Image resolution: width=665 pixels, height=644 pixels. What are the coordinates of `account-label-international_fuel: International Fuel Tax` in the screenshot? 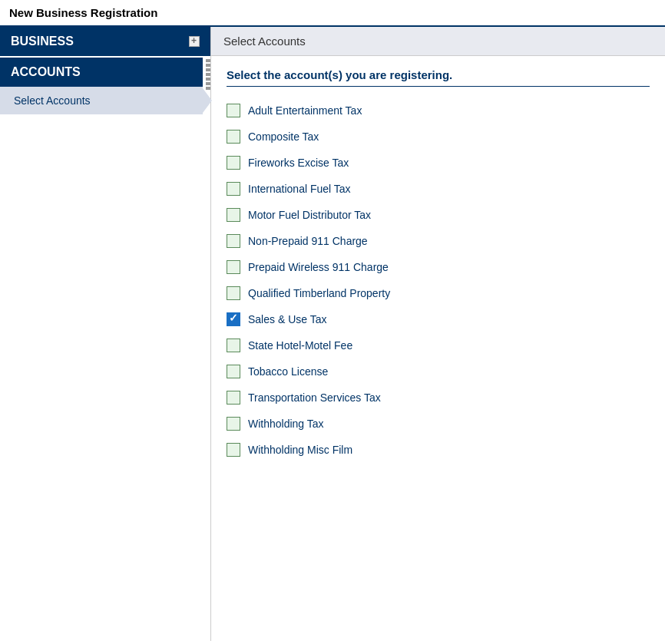 It's located at (289, 189).